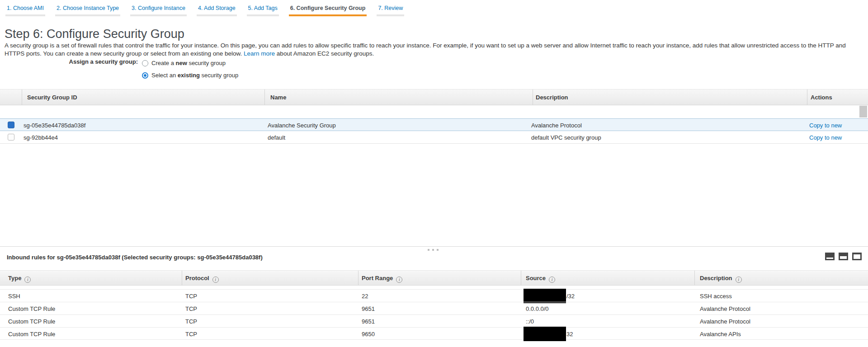 The height and width of the screenshot is (347, 868). I want to click on panel-divider, so click(434, 247).